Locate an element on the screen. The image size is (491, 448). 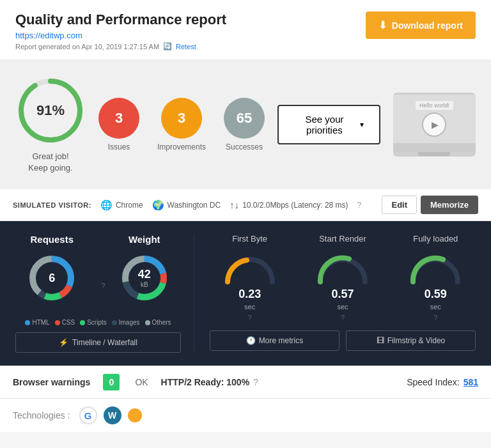
successes-circle: 65 is located at coordinates (244, 118).